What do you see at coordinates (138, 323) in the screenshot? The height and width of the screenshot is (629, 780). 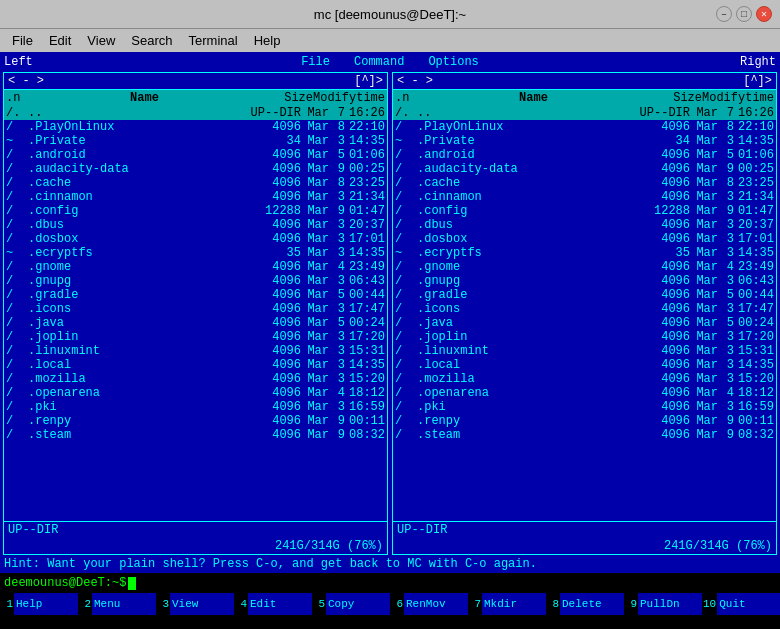 I see `file-name: .java` at bounding box center [138, 323].